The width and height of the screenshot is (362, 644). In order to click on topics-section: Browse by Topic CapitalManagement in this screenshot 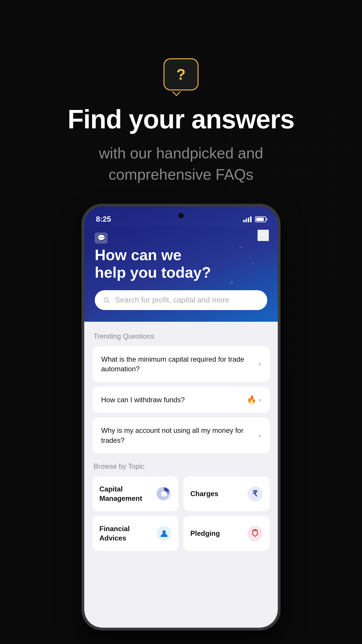, I will do `click(181, 507)`.